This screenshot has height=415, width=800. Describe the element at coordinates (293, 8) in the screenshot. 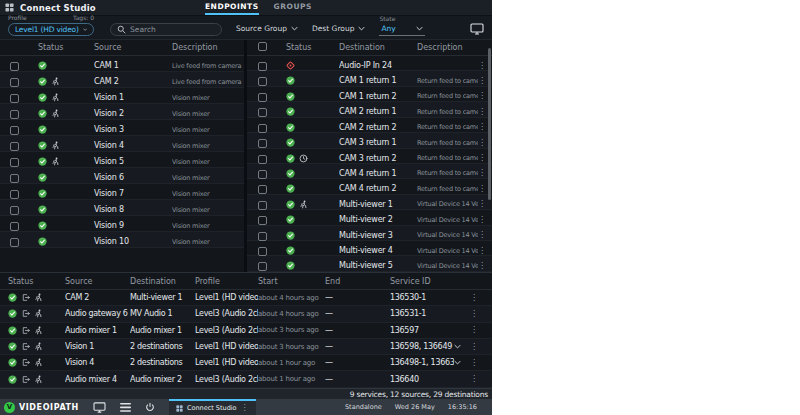

I see `tab-groups: GROUPS` at that location.